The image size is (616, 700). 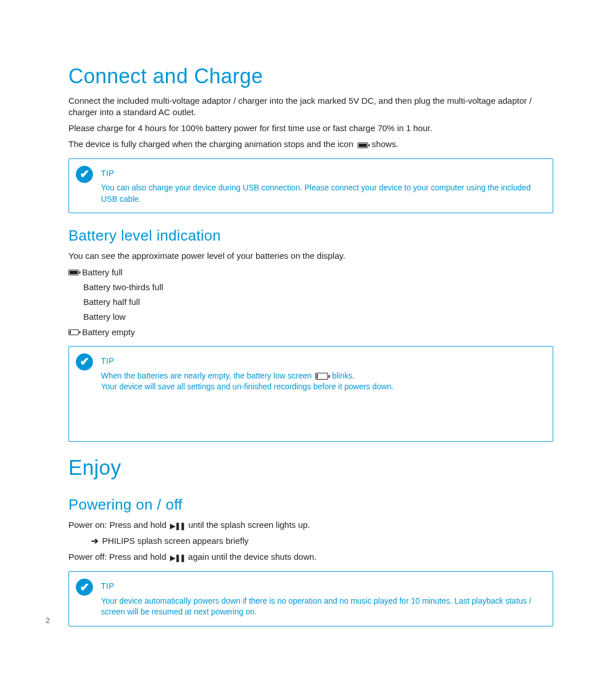 I want to click on paragraph-battery-intro: You can see the approximate power level …, so click(x=311, y=256).